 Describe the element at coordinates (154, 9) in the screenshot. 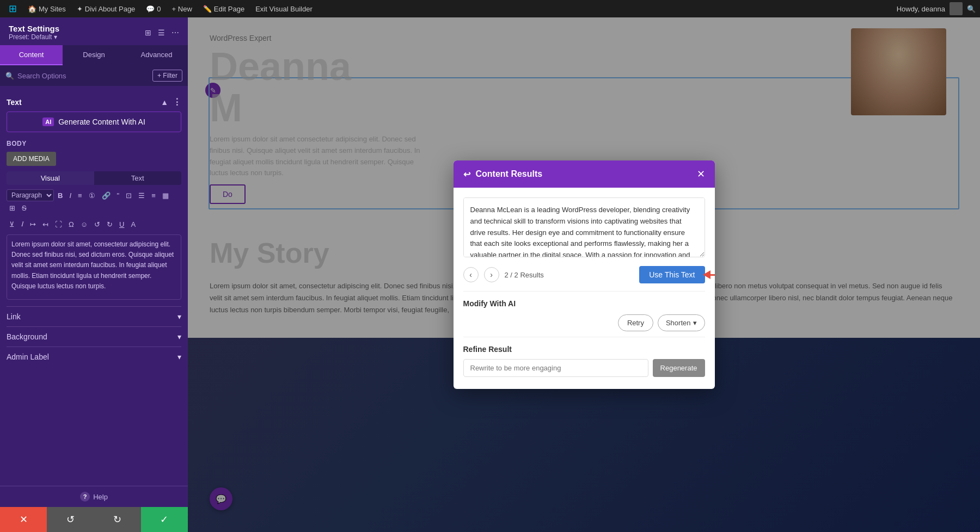

I see `comments-menu: 💬 0` at that location.